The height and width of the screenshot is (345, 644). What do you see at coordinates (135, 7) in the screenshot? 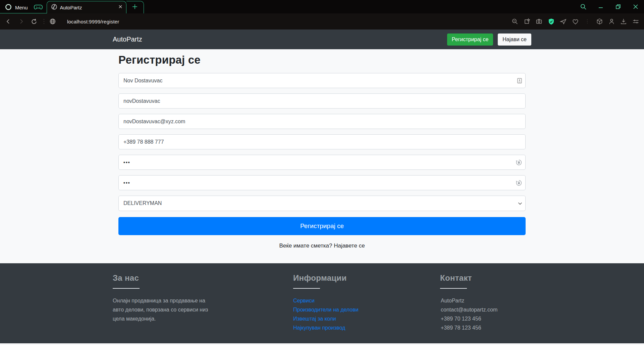
I see `new-tab-button` at bounding box center [135, 7].